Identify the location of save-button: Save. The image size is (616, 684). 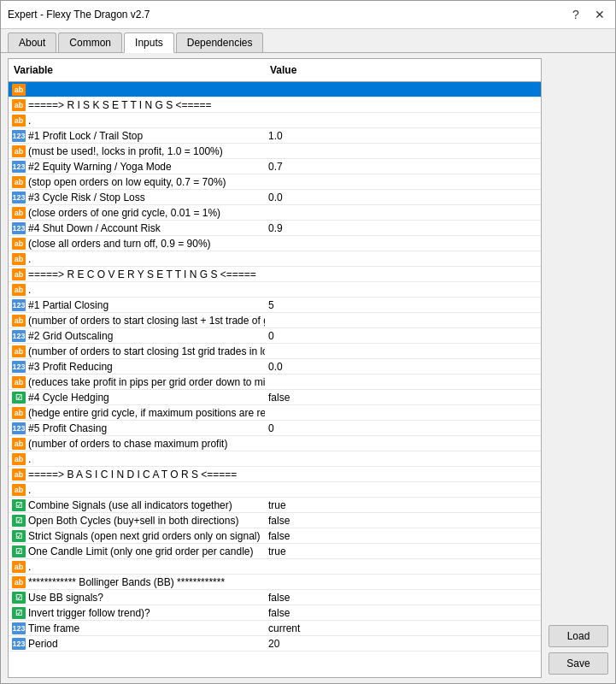
(578, 663).